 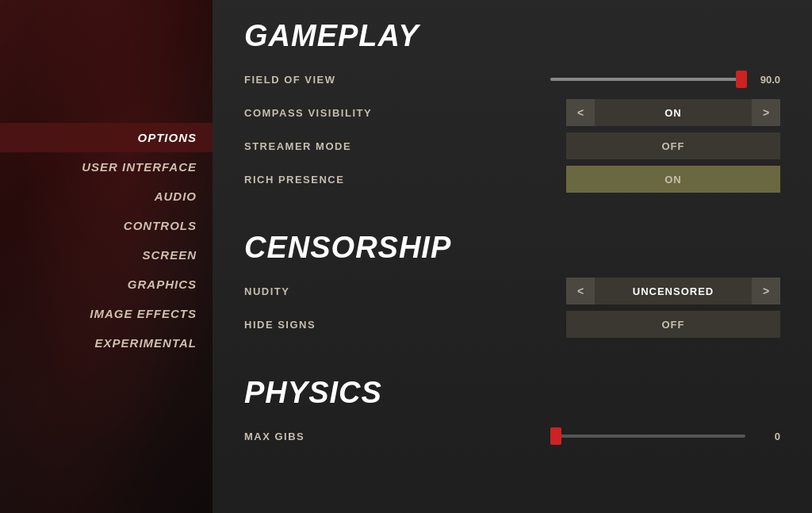 What do you see at coordinates (294, 179) in the screenshot?
I see `rich-presence-label: RICH PRESENCE` at bounding box center [294, 179].